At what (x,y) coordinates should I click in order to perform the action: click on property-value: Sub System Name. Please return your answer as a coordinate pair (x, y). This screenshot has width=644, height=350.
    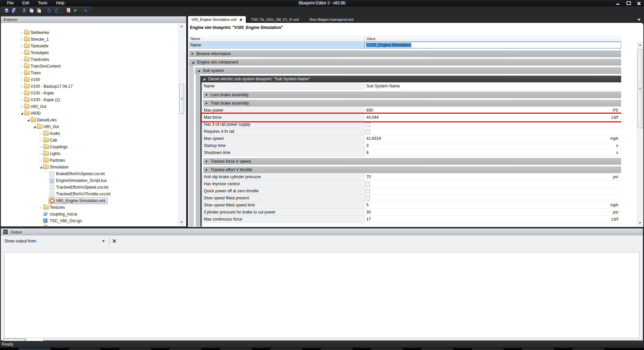
    Looking at the image, I should click on (493, 86).